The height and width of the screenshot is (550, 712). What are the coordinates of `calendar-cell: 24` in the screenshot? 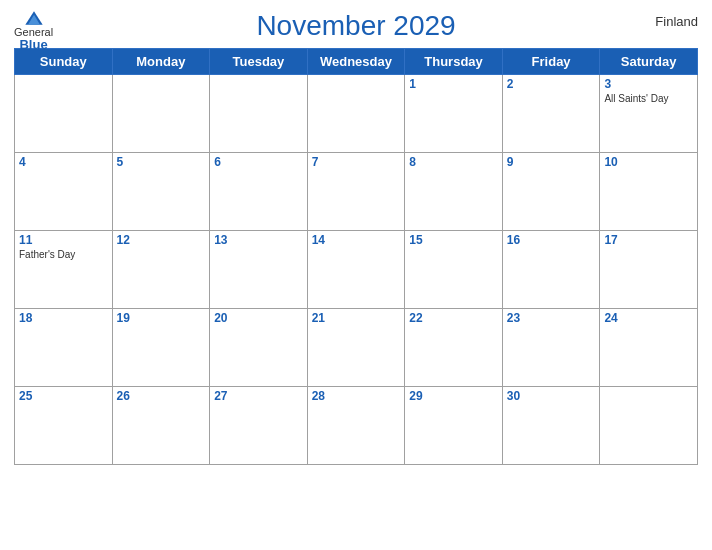 It's located at (649, 348).